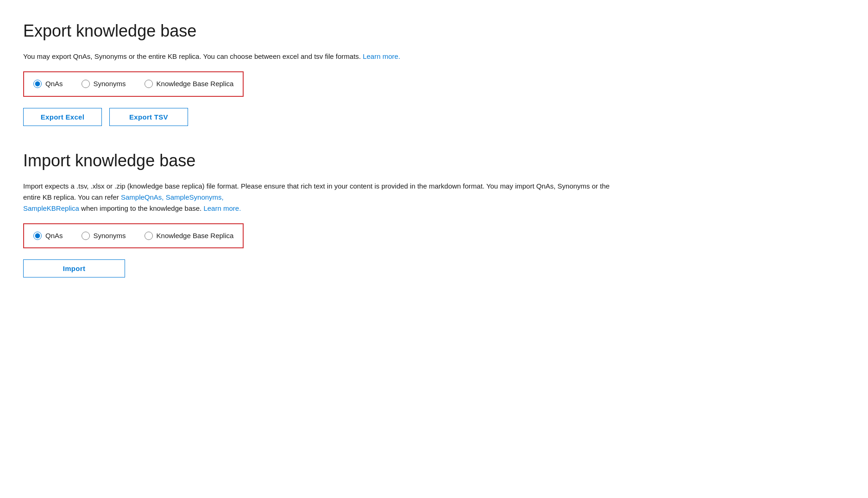  What do you see at coordinates (189, 84) in the screenshot?
I see `export-radio-kb-replica: Knowledge Base Replica` at bounding box center [189, 84].